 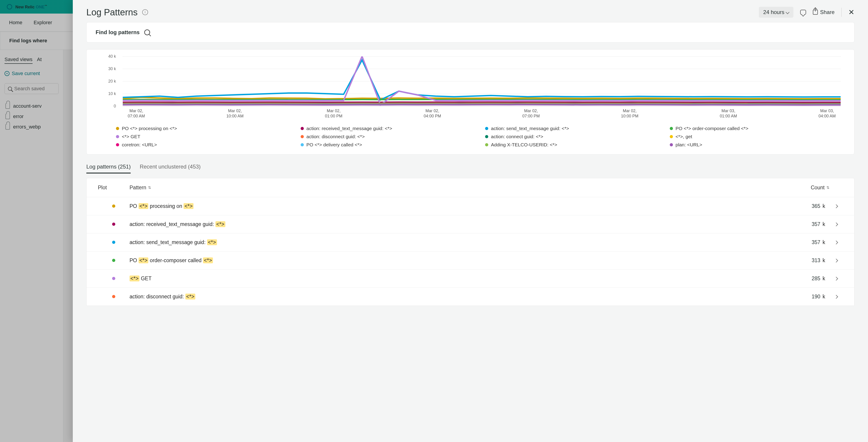 I want to click on table-row: PO <*> order-composer called <*>313k, so click(x=470, y=260).